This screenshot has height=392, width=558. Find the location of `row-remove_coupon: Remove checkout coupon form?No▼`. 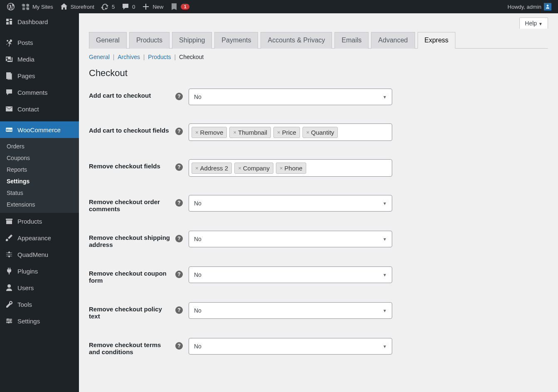

row-remove_coupon: Remove checkout coupon form?No▼ is located at coordinates (318, 275).